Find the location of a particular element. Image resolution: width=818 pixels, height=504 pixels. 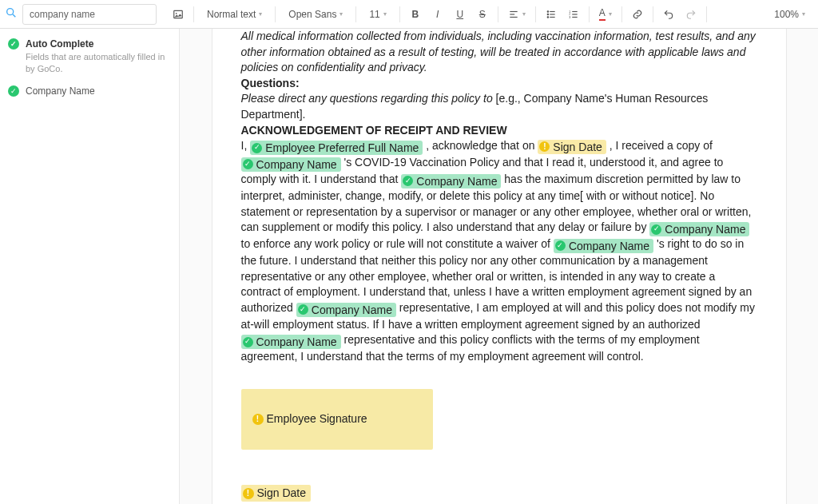

redo-button is located at coordinates (691, 14).